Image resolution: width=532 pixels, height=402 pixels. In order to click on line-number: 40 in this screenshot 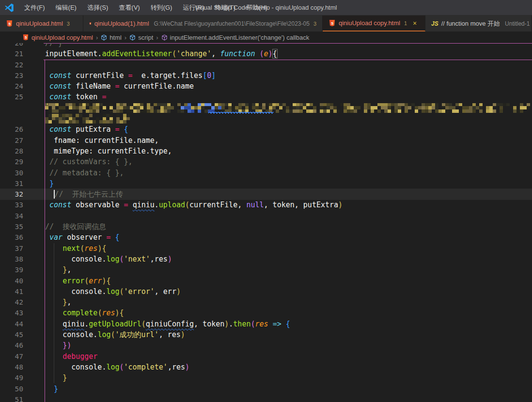, I will do `click(12, 281)`.